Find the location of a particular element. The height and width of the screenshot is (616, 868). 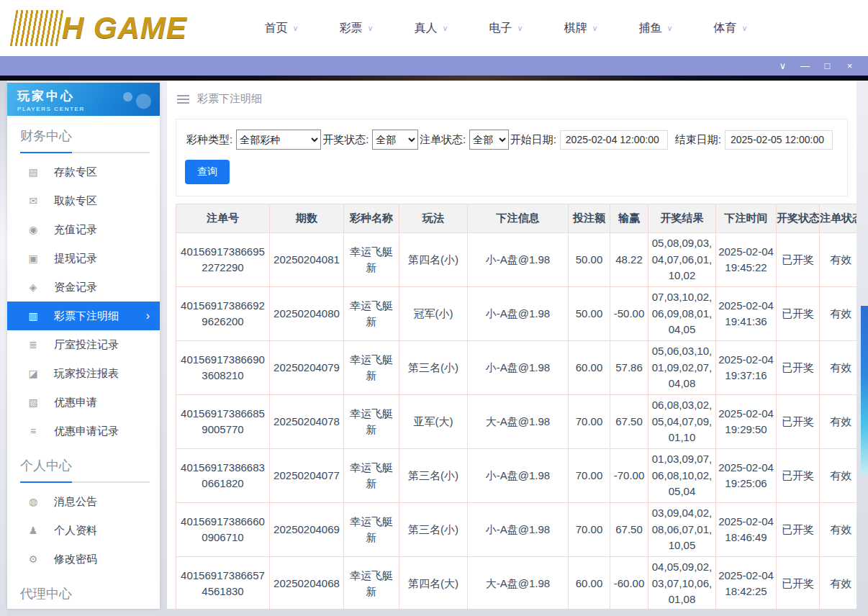

column-header: 开奖结果 is located at coordinates (682, 219).